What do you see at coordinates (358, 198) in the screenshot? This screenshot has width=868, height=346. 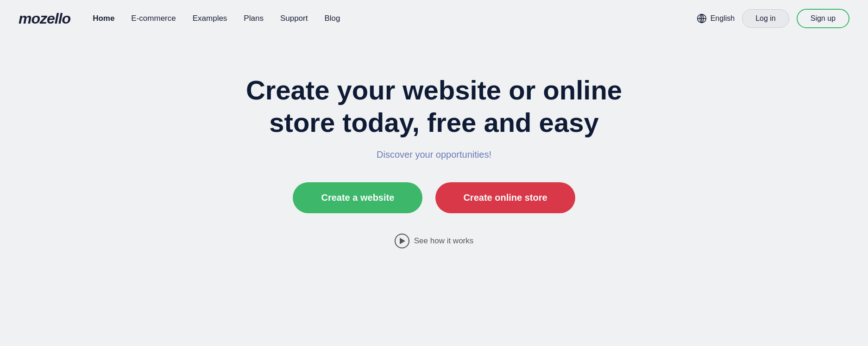 I see `create-website-button: Create a website` at bounding box center [358, 198].